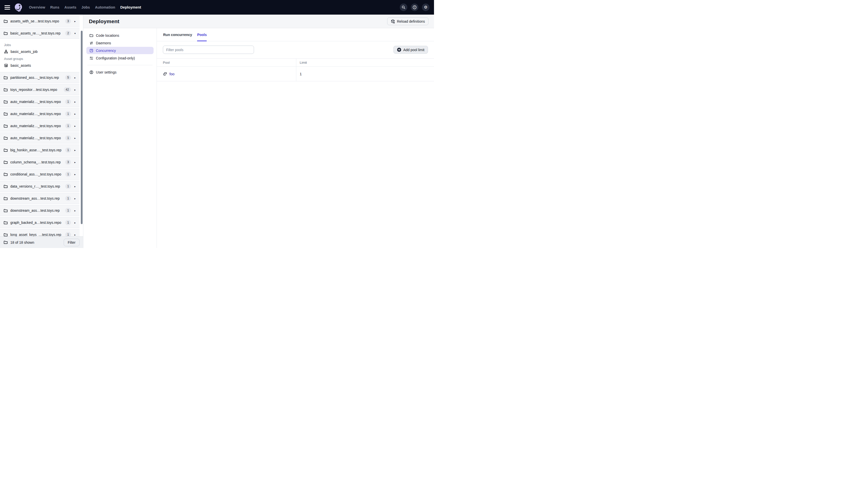 Image resolution: width=868 pixels, height=496 pixels. I want to click on expand-chevron: ▾, so click(75, 33).